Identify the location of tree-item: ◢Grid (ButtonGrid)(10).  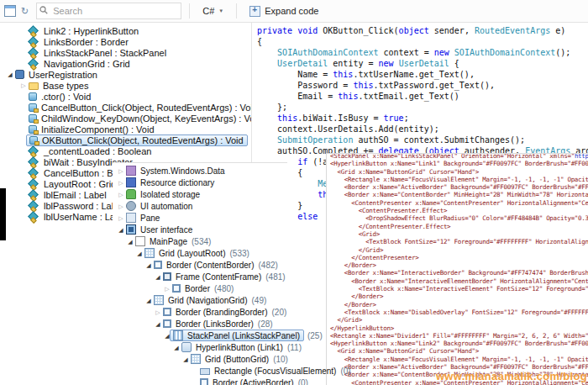
(201, 359).